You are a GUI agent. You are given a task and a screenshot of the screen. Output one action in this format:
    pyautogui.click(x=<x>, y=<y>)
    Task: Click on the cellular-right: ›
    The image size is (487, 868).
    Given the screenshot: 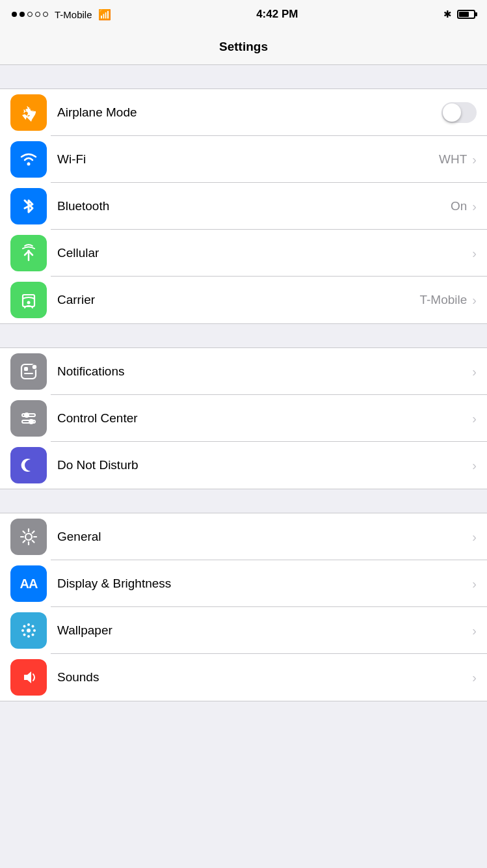 What is the action you would take?
    pyautogui.click(x=475, y=254)
    